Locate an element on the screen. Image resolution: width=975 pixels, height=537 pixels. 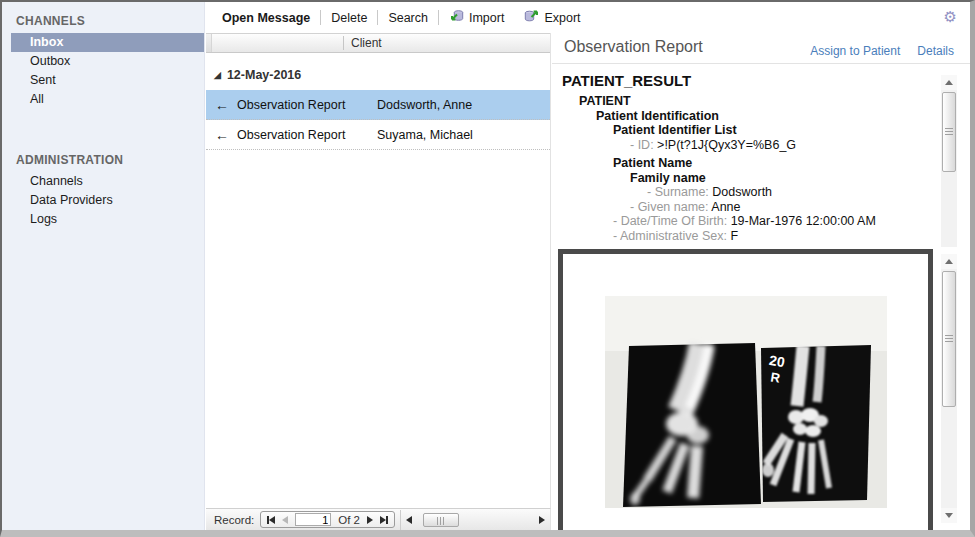
next-record-button is located at coordinates (370, 520).